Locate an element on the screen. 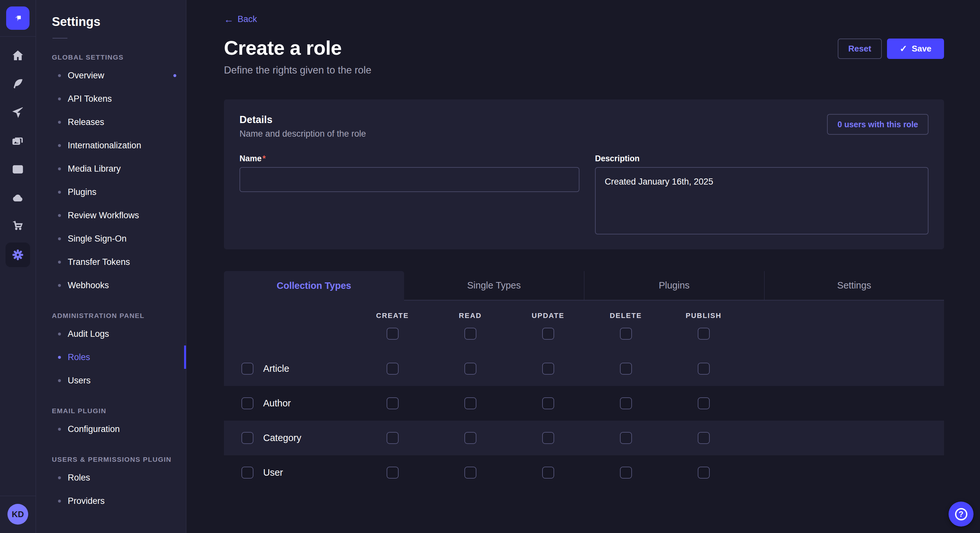  author-publish-checkbox is located at coordinates (704, 403).